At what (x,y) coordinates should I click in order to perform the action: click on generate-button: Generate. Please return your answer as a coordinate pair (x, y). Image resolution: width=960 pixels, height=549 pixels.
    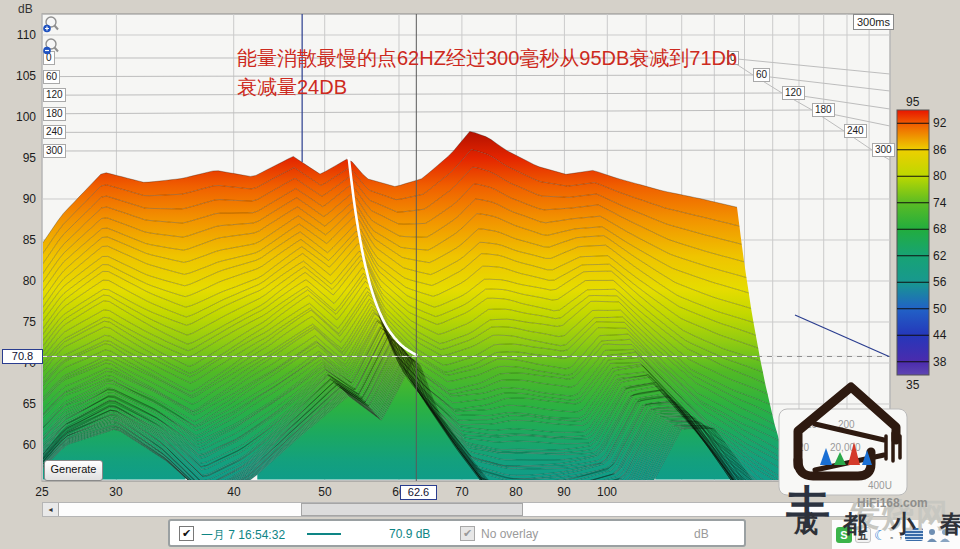
    Looking at the image, I should click on (74, 470).